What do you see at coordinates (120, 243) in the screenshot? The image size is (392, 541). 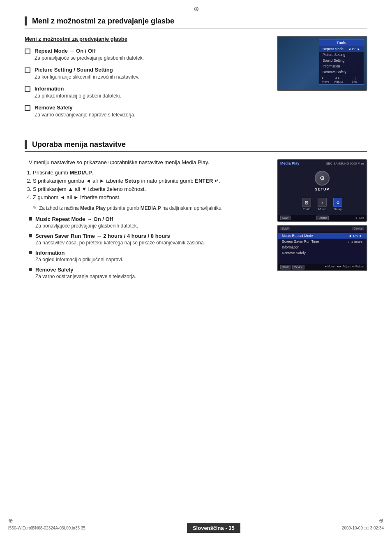 I see `bullet-desc-1: Za nastavitev časa, po preteku katerega …` at bounding box center [120, 243].